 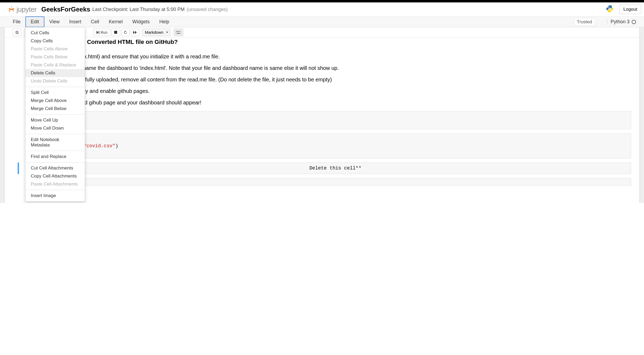 I want to click on edit-menu-merge-cell-above: Merge Cell Above, so click(x=55, y=101).